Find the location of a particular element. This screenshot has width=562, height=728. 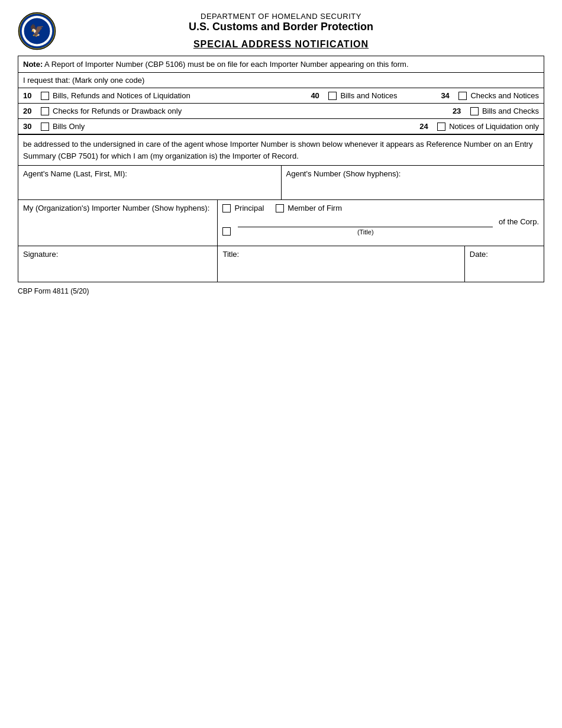

agent-number-cell: Agent's Number (Show hyphens): is located at coordinates (413, 182).